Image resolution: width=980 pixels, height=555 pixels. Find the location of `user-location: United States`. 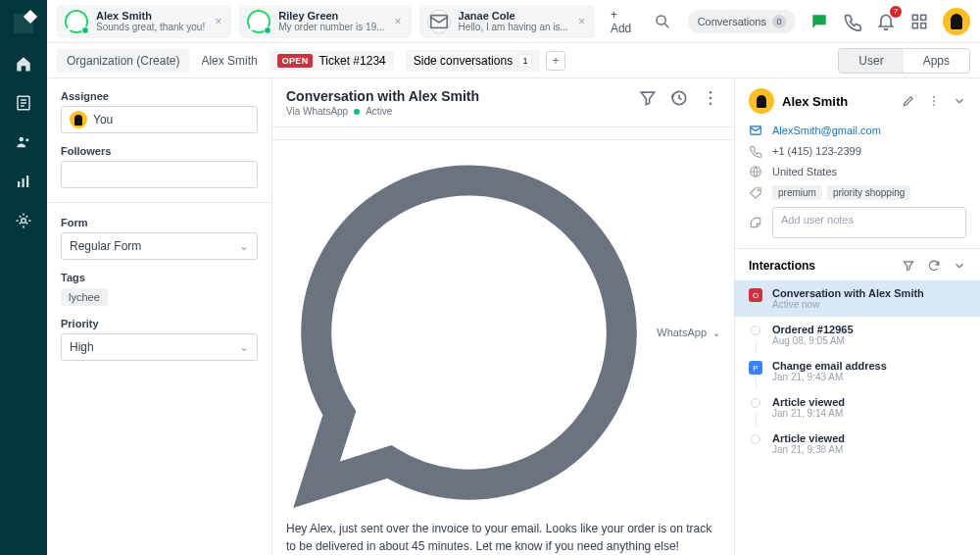

user-location: United States is located at coordinates (858, 172).